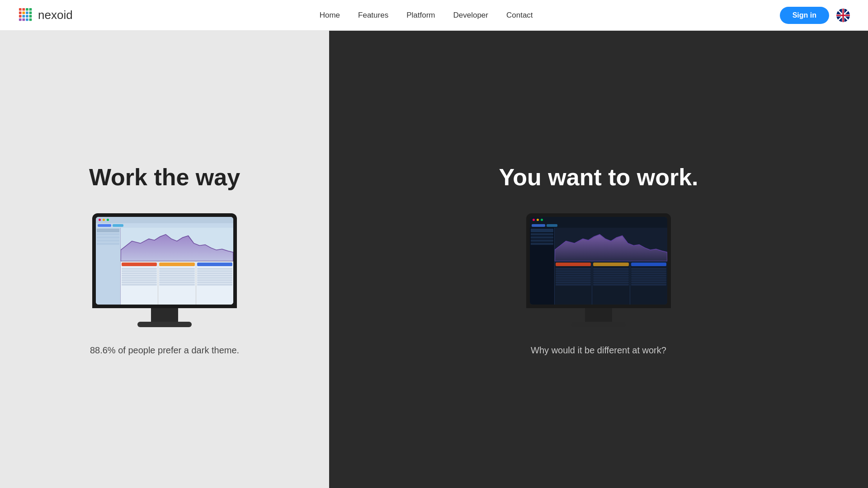  I want to click on list-area-dark, so click(611, 283).